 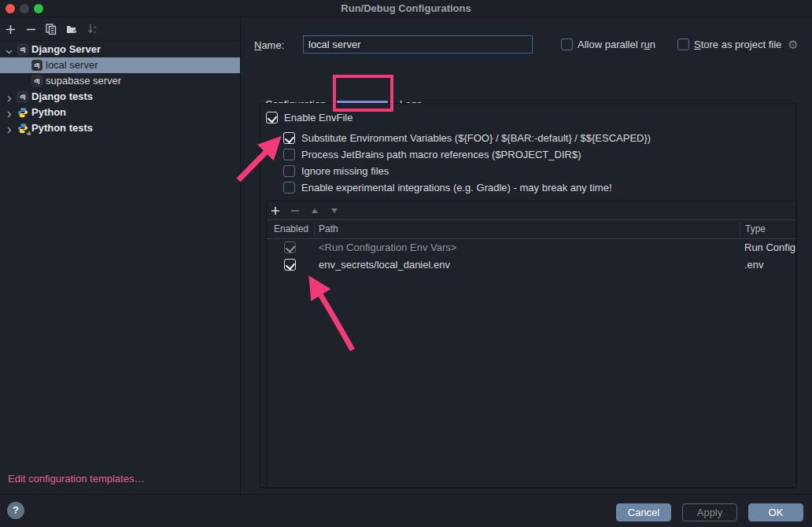 What do you see at coordinates (23, 112) in the screenshot?
I see `python-icon` at bounding box center [23, 112].